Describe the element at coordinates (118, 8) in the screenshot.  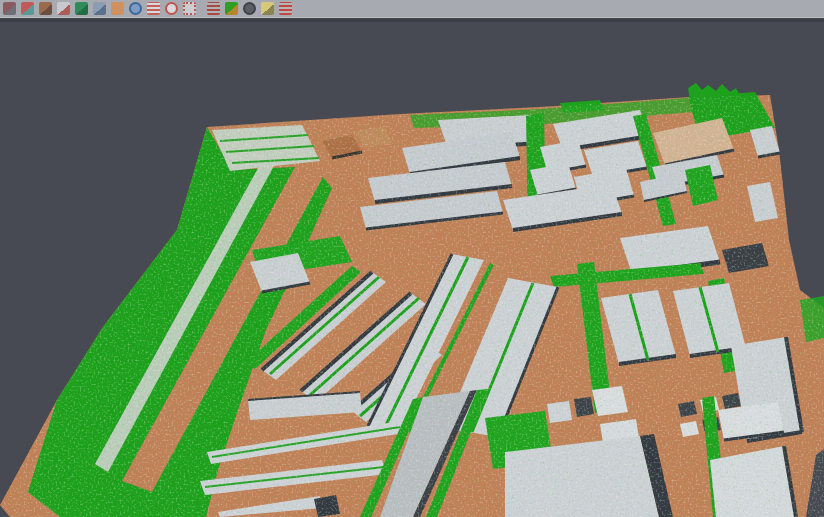
I see `orange-tile-icon` at that location.